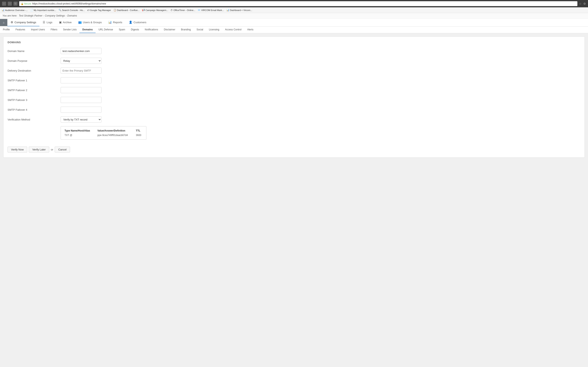  I want to click on nav-company-settings: ⚙ Company Settings, so click(23, 22).